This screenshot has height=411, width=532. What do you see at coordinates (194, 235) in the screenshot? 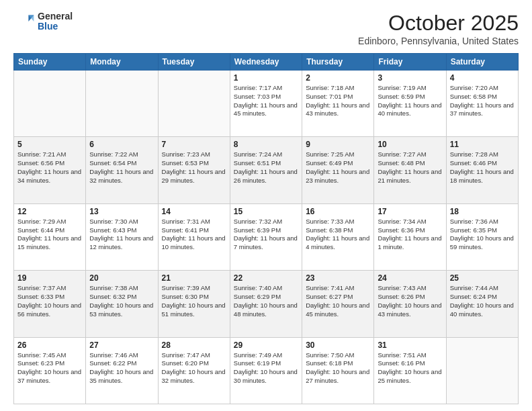
I see `day-info: Sunrise: 7:31 AM Sunset: 6:41 PM Dayligh…` at bounding box center [194, 235].